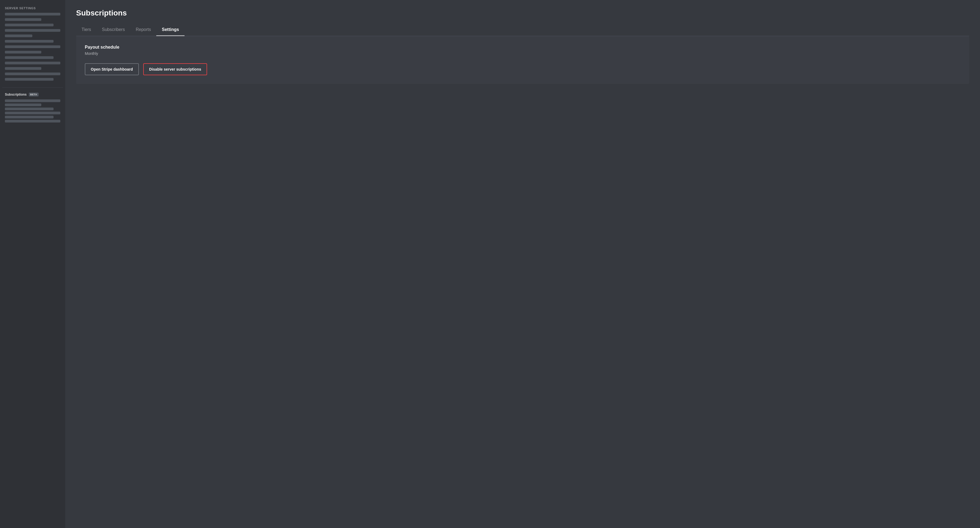  I want to click on tab-settings: Settings, so click(170, 30).